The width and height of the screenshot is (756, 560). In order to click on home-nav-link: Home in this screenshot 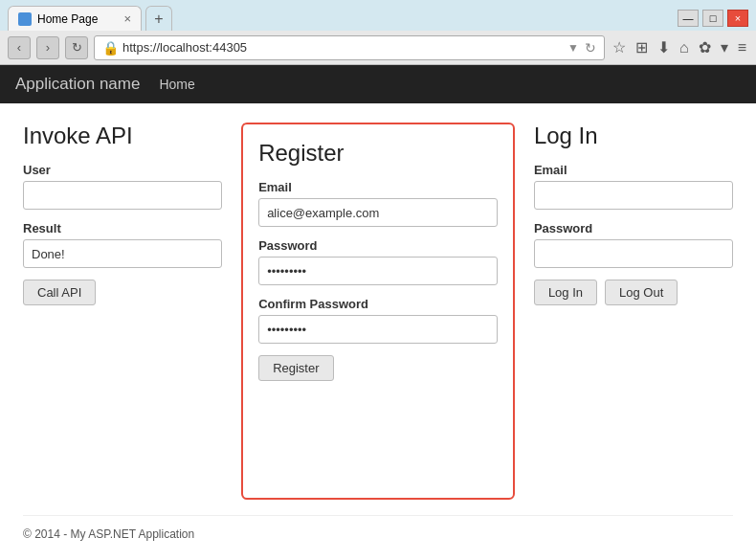, I will do `click(176, 84)`.